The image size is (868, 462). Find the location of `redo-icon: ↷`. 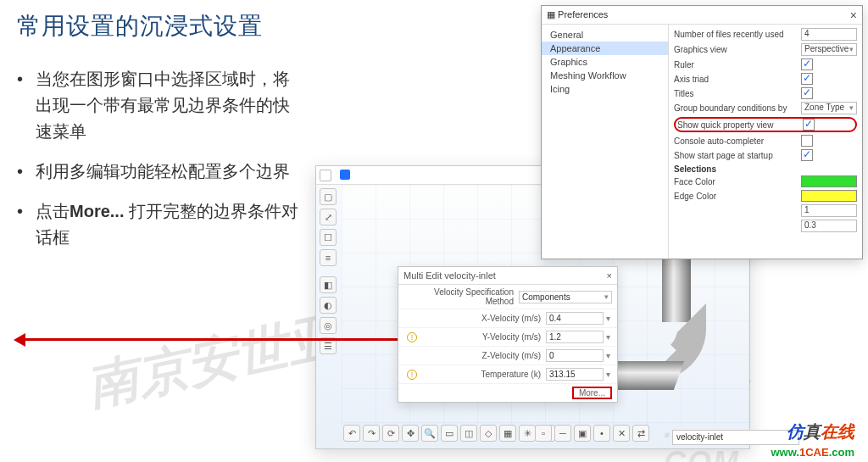

redo-icon: ↷ is located at coordinates (371, 433).